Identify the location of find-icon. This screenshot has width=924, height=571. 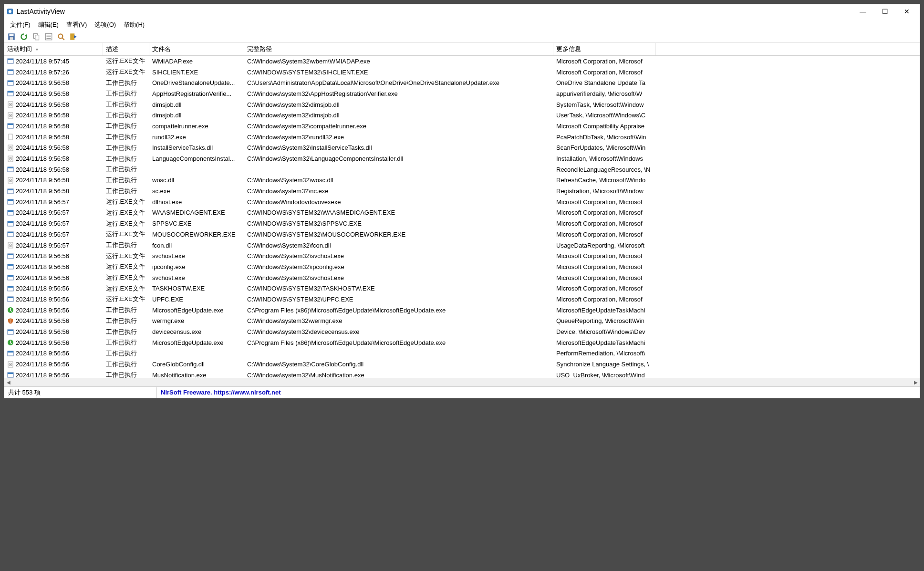
(61, 37).